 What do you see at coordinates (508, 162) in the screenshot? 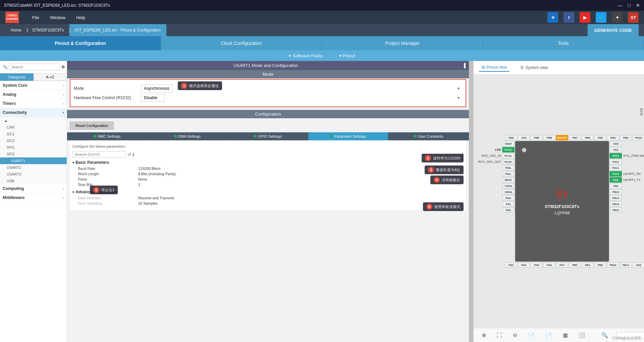
I see `pin-pc15: PC15-` at bounding box center [508, 162].